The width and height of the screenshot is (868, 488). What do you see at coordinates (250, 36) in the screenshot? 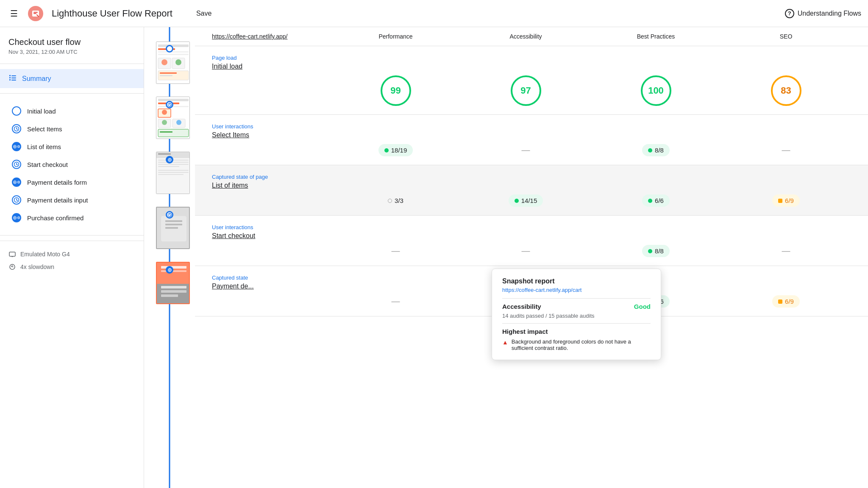
I see `report-url: https://coffee-cart.netlify.app/` at bounding box center [250, 36].